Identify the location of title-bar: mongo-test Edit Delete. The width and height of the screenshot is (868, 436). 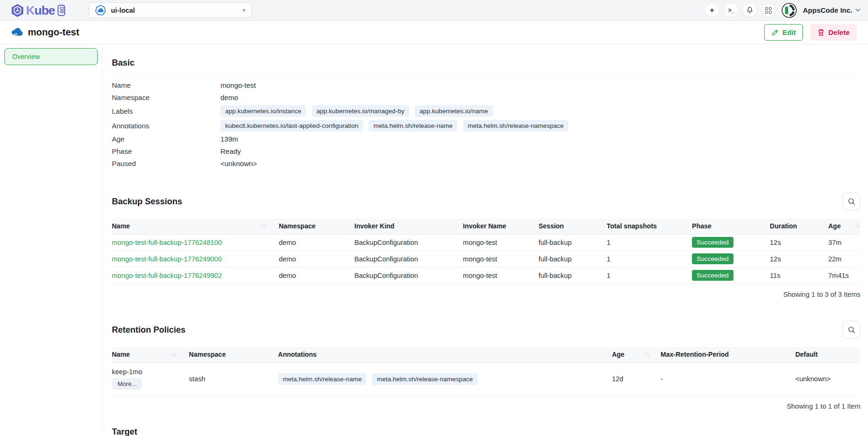
(434, 33).